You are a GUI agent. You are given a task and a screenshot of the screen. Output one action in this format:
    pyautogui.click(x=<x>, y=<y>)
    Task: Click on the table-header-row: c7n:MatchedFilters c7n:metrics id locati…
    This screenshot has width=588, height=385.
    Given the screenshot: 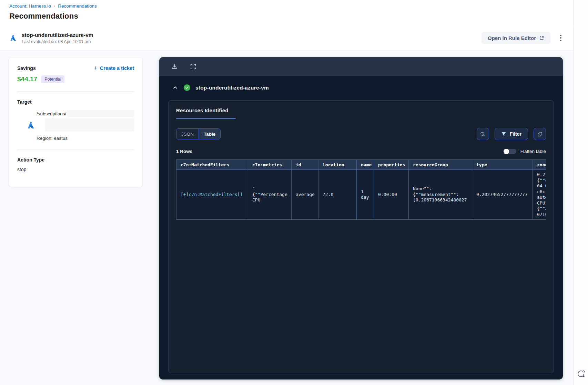 What is the action you would take?
    pyautogui.click(x=361, y=165)
    